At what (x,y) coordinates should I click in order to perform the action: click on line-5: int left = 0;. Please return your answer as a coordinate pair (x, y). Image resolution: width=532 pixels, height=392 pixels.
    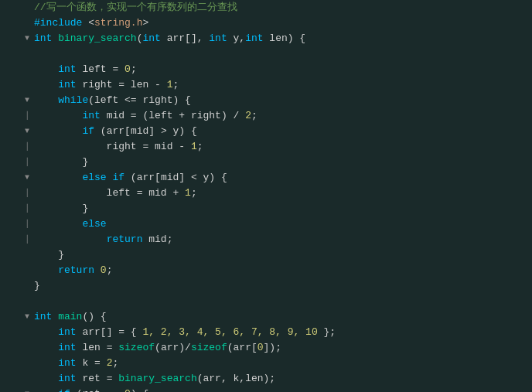
    Looking at the image, I should click on (266, 70).